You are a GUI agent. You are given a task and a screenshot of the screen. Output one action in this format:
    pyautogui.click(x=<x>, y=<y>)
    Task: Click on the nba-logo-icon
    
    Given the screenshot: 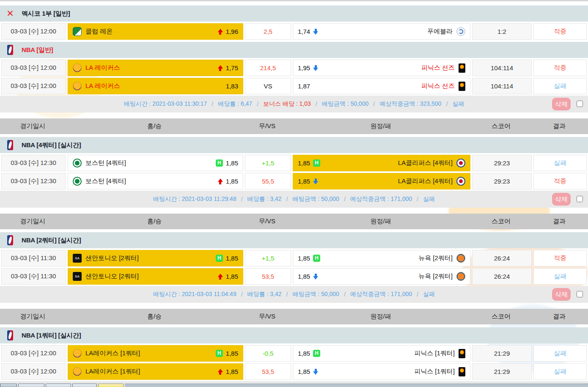 What is the action you would take?
    pyautogui.click(x=10, y=240)
    